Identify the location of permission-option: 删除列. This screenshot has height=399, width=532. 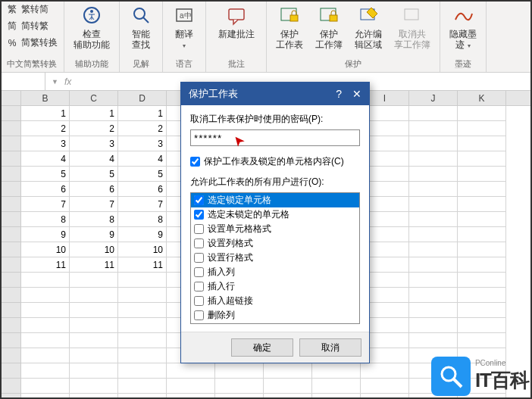
(275, 315).